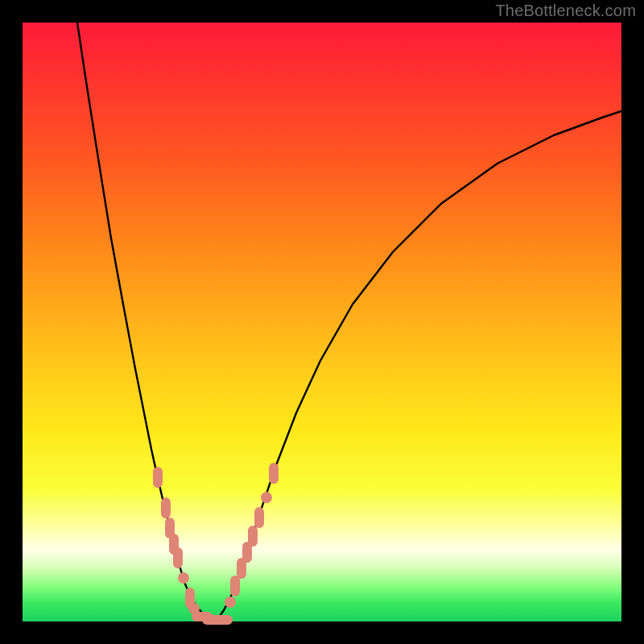 The image size is (644, 644). I want to click on marker-layer, so click(216, 544).